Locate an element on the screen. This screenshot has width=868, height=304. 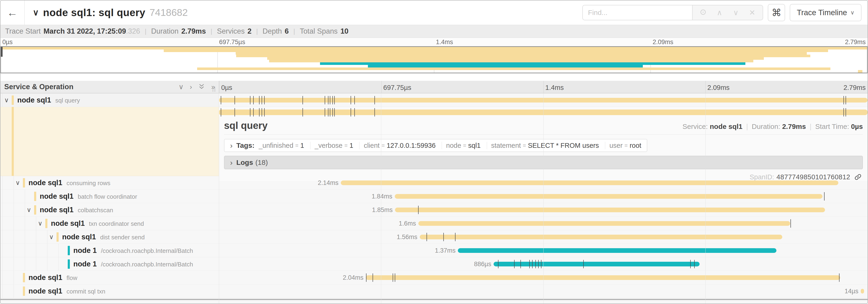
span-row: ∨node sql1sql query is located at coordinates (434, 100).